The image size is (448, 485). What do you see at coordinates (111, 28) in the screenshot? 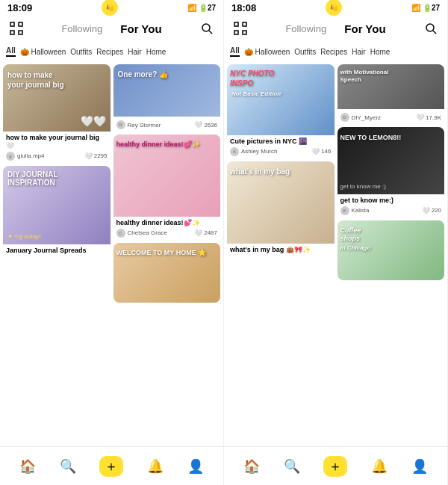
I see `nav-center-left: Following For You` at bounding box center [111, 28].